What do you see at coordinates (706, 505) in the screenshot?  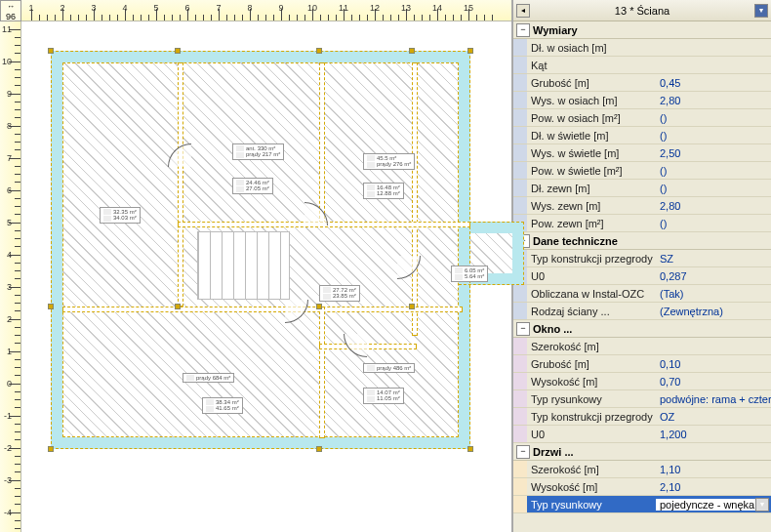 I see `property-value: pojedyncze - wnęka` at bounding box center [706, 505].